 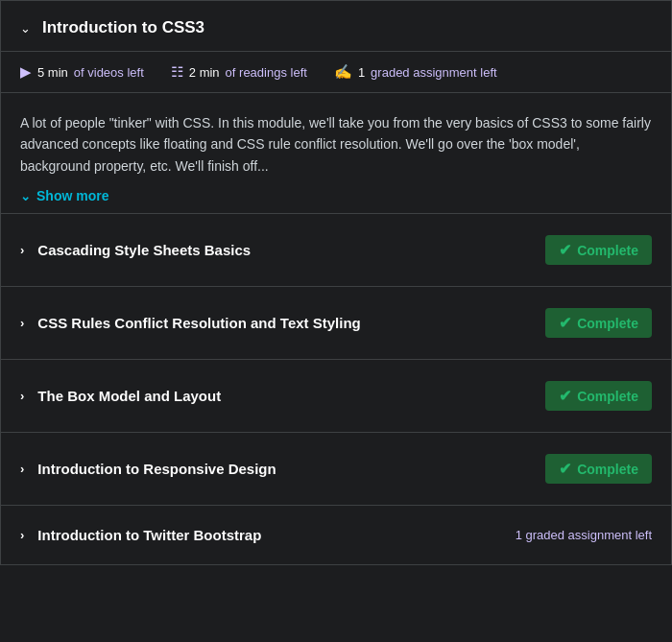 I want to click on lesson-left: ›Introduction to Twitter Bootstrap, so click(x=140, y=535).